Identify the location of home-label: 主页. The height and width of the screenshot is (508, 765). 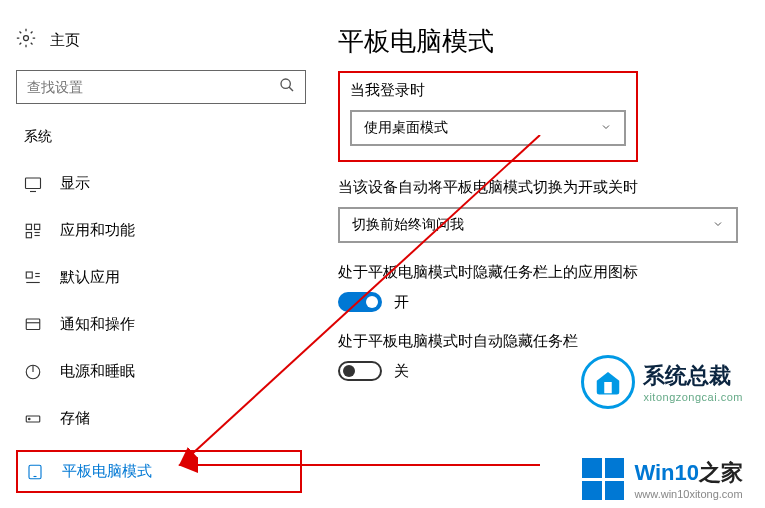
(65, 40).